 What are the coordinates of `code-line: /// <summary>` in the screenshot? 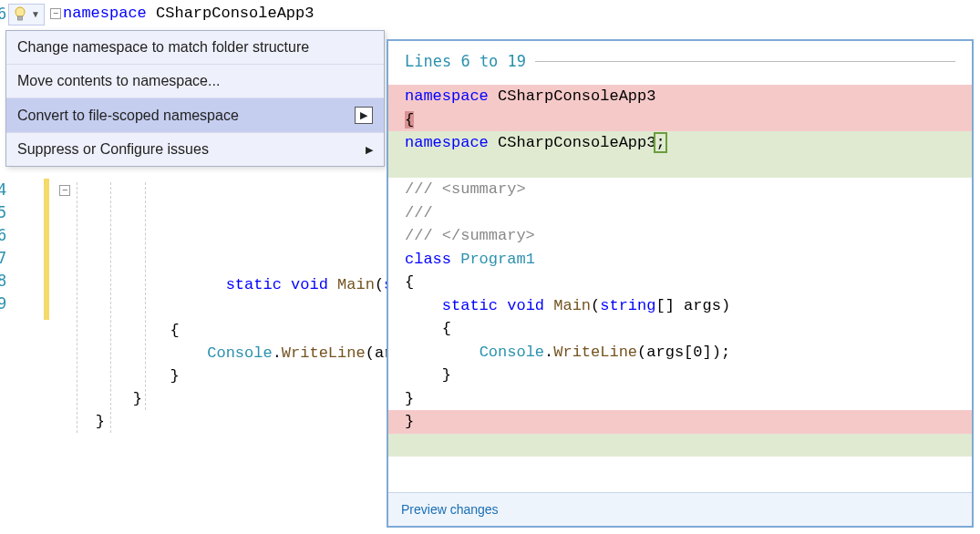 It's located at (680, 190).